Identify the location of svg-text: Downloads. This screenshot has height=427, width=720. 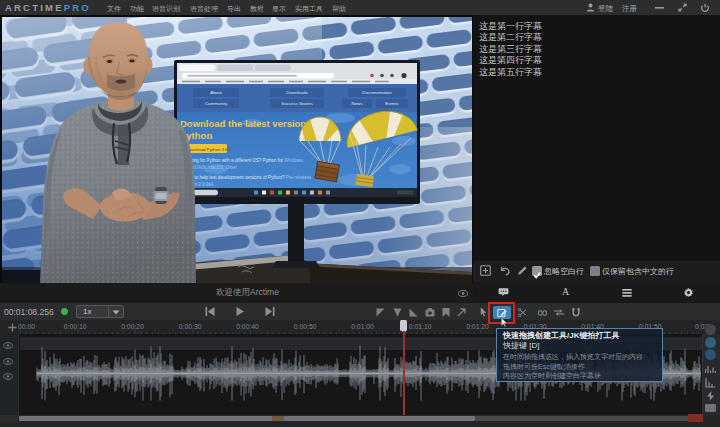
(298, 92).